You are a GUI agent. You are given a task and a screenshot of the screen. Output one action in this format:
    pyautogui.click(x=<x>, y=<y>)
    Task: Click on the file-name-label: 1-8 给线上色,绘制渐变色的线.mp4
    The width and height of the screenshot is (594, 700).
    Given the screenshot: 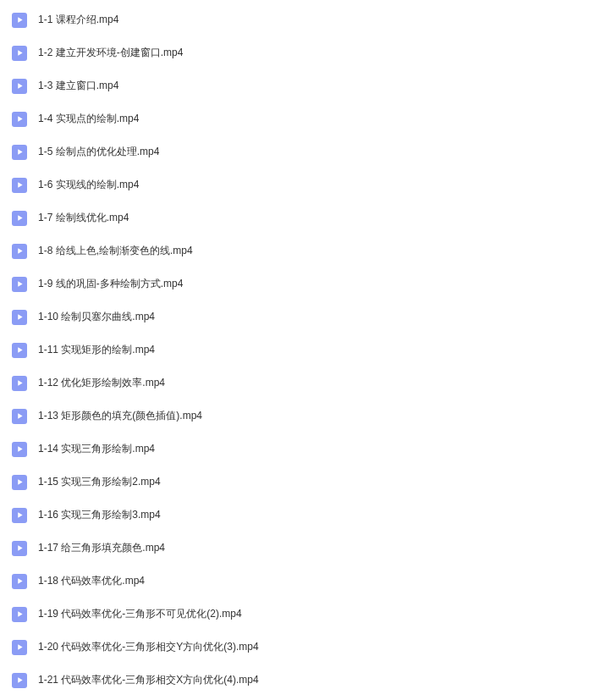 What is the action you would take?
    pyautogui.click(x=115, y=251)
    